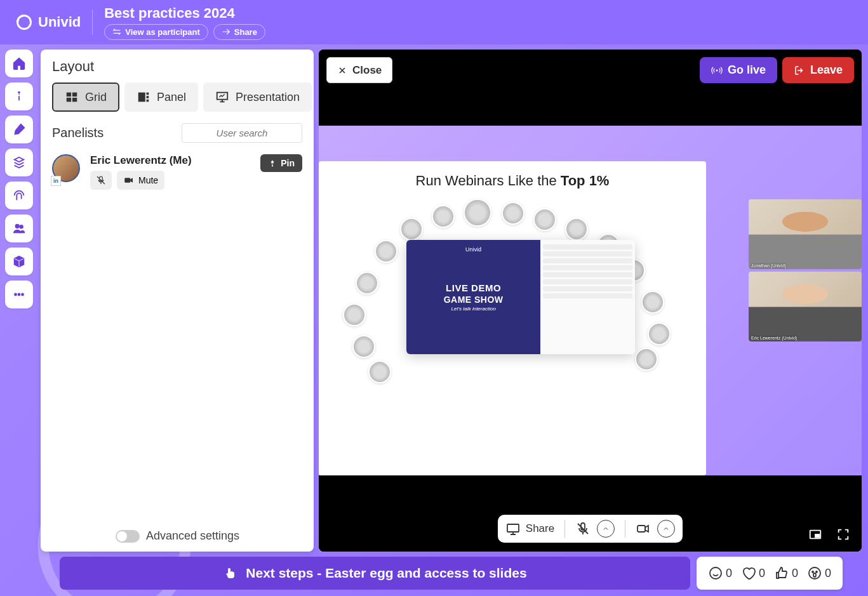  What do you see at coordinates (540, 529) in the screenshot?
I see `share-screen-label: Share` at bounding box center [540, 529].